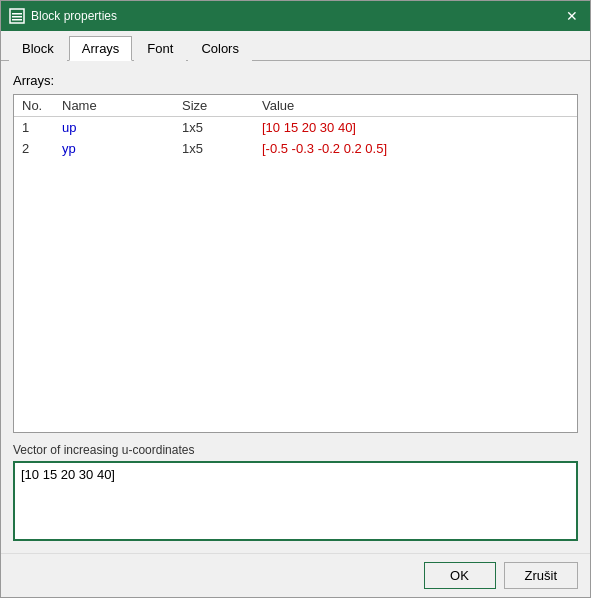  I want to click on arrays-section-label: Arrays:, so click(296, 80).